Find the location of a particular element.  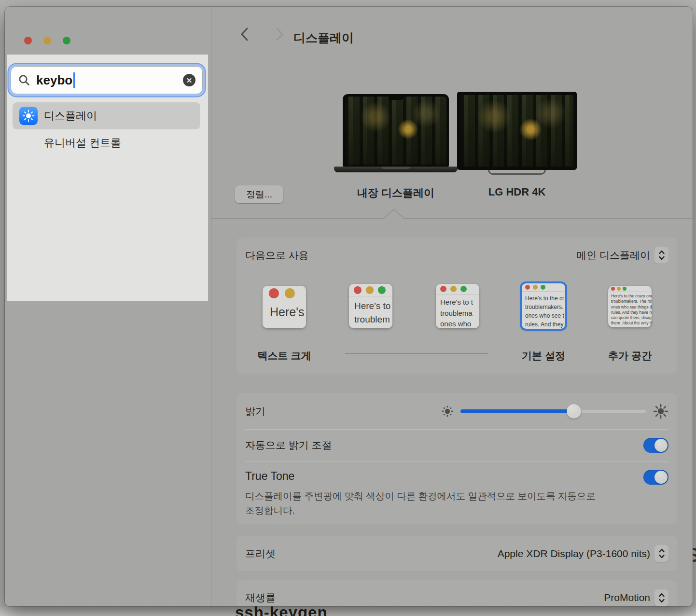

refresh-rate-dropdown is located at coordinates (661, 598).